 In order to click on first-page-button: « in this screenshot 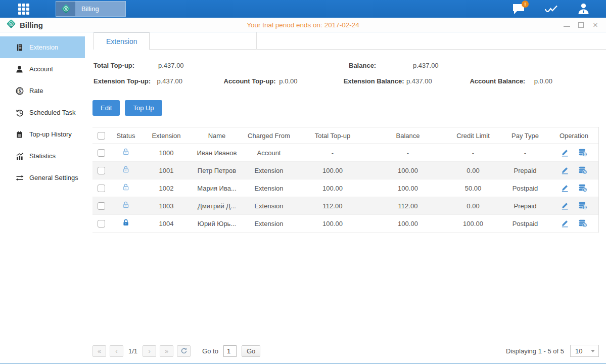, I will do `click(99, 351)`.